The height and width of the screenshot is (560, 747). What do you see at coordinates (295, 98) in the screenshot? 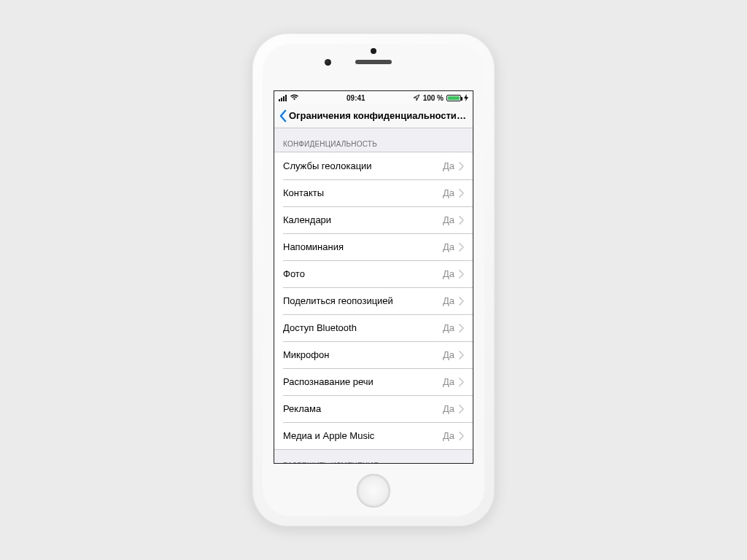
I see `wifi-icon` at bounding box center [295, 98].